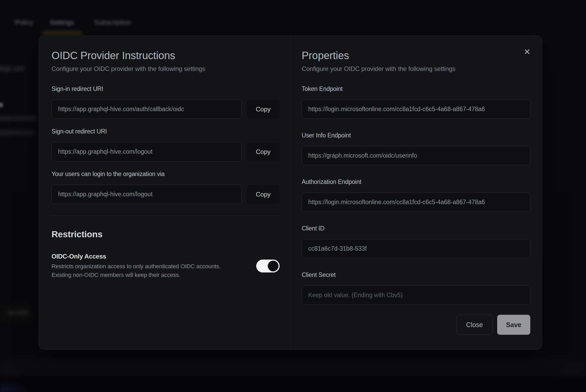  Describe the element at coordinates (416, 275) in the screenshot. I see `client-secret-label: Client Secret` at that location.